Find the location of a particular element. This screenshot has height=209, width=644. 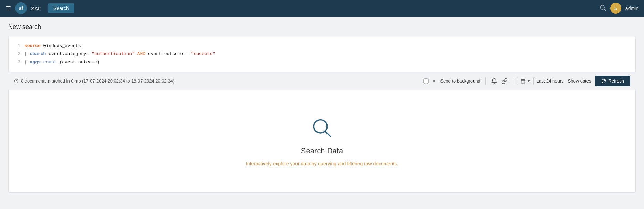

string-2: "success" is located at coordinates (203, 54).